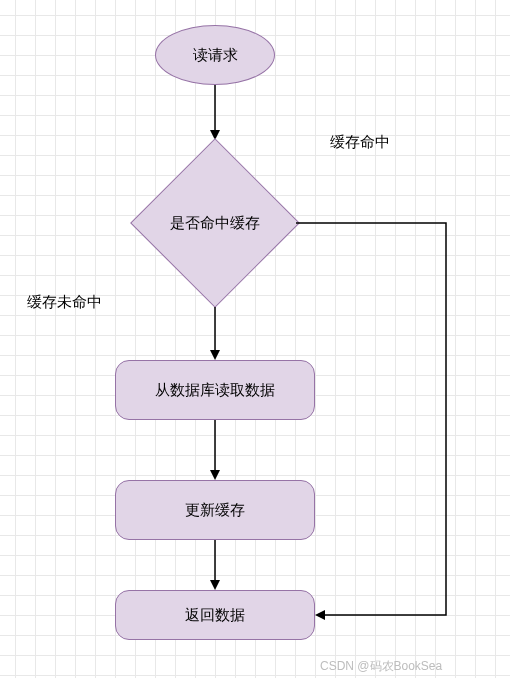 This screenshot has height=678, width=510. What do you see at coordinates (215, 510) in the screenshot?
I see `update-cache-label: 更新缓存` at bounding box center [215, 510].